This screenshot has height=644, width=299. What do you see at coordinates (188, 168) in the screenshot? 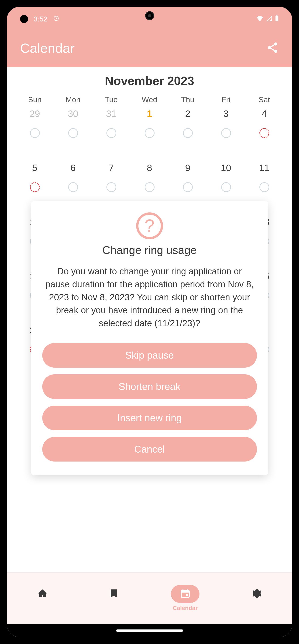
I see `date-cell: 9` at bounding box center [188, 168].